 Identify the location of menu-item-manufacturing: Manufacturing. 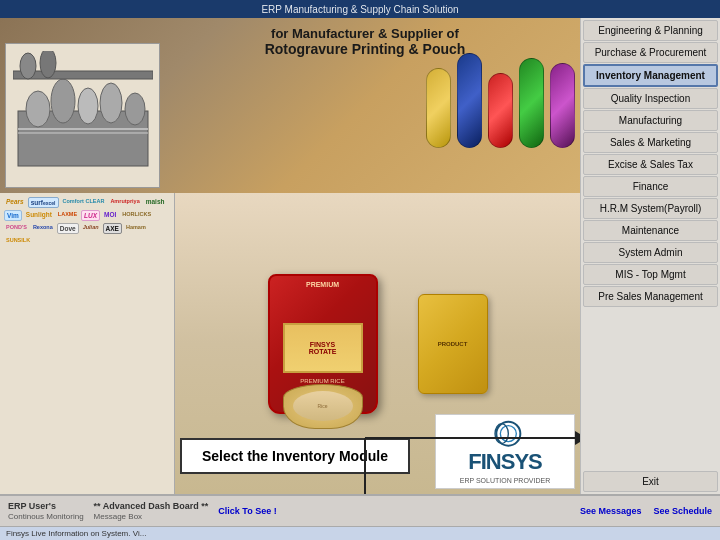
(650, 120).